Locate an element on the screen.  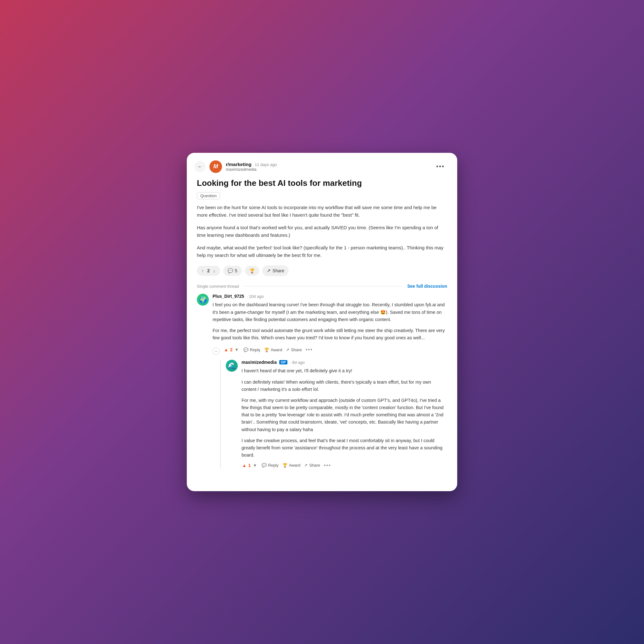
comment-1-text: I feel you on the dashboard learning cur… is located at coordinates (330, 321).